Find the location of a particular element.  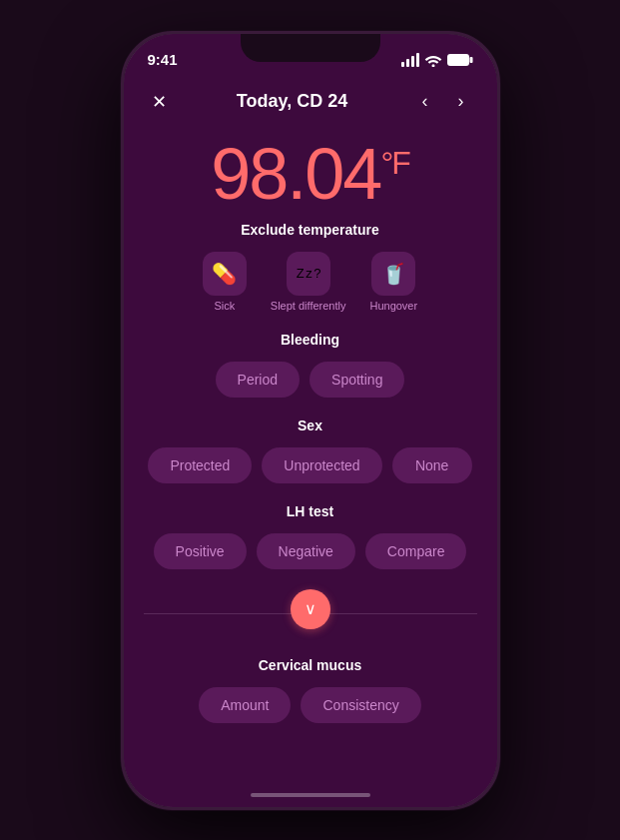

sex-options-row: Protected Unprotected None is located at coordinates (310, 469).